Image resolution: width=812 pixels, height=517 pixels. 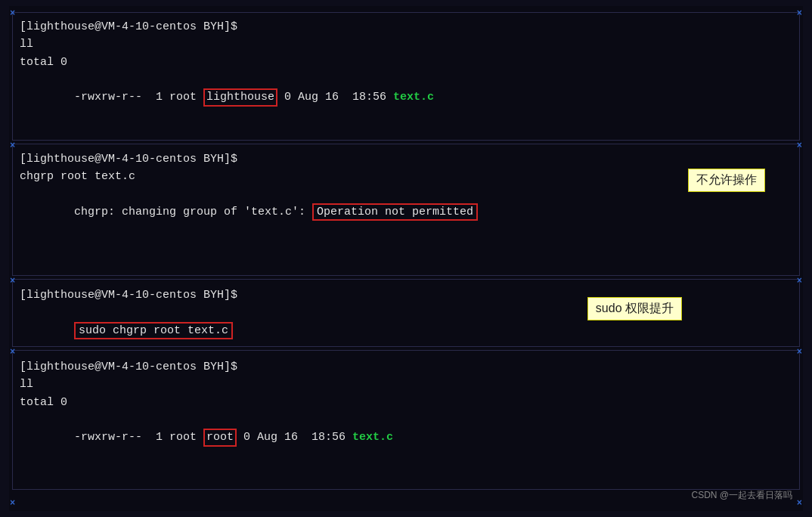 I want to click on operation-not-permitted: Operation not permitted, so click(x=395, y=212).